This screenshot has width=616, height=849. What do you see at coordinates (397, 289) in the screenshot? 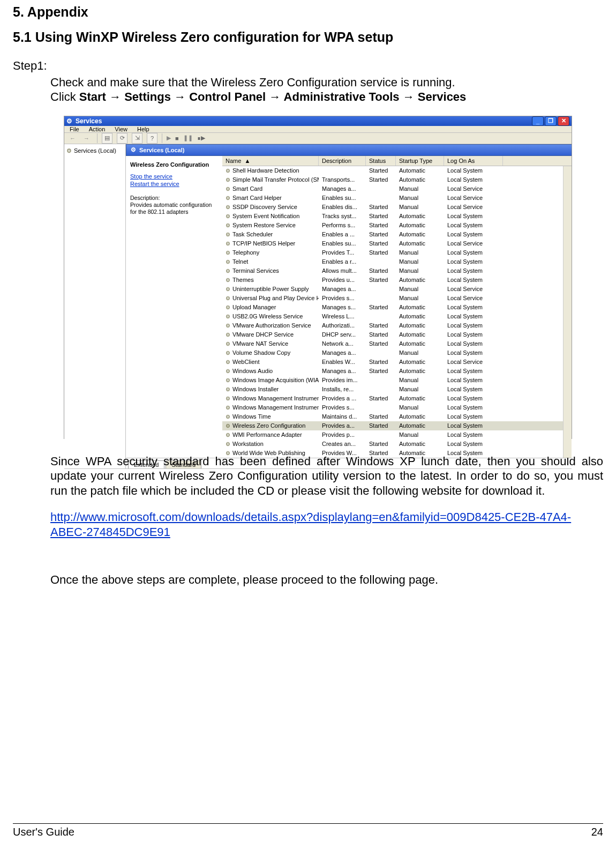
I see `service-row: Uninterruptible Power SupplyManages a...…` at bounding box center [397, 289].